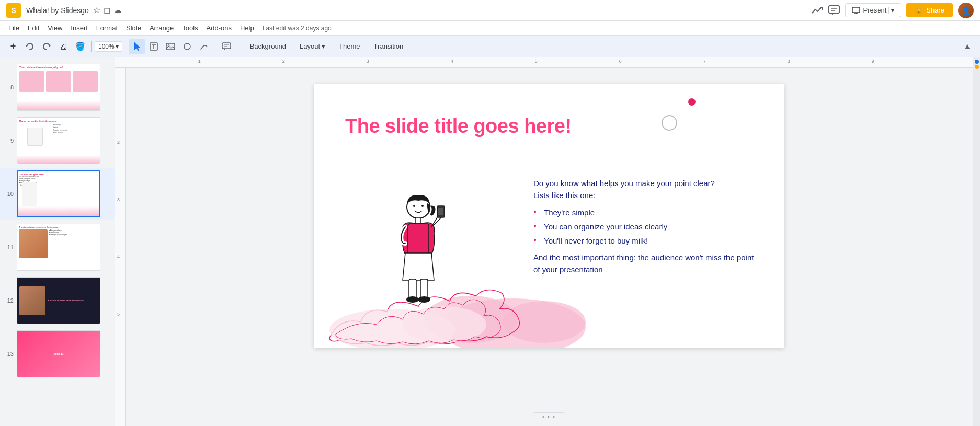 The width and height of the screenshot is (980, 426). Describe the element at coordinates (967, 47) in the screenshot. I see `collapse-toolbar-button: ▲` at that location.